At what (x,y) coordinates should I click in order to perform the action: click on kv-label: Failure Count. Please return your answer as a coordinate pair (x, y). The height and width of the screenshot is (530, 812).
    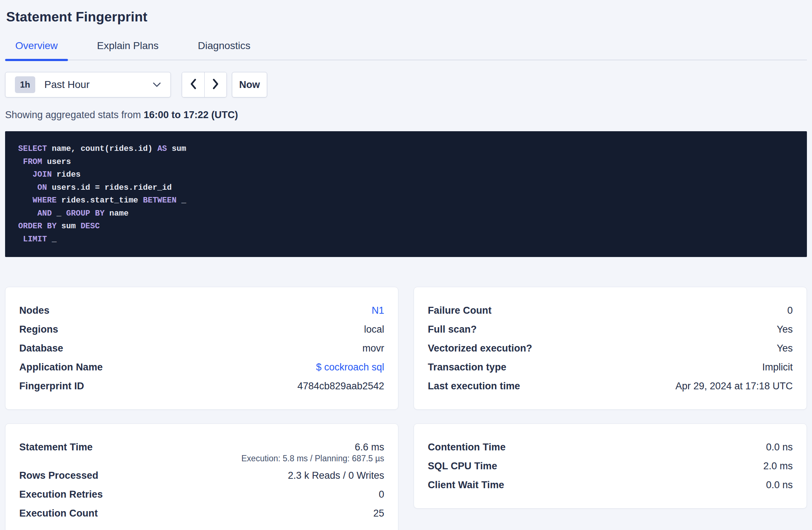
    Looking at the image, I should click on (459, 310).